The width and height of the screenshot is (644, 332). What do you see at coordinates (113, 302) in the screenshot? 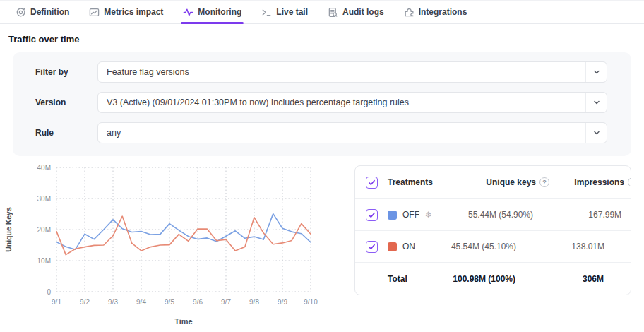
I see `x-tick-label: 9/3` at bounding box center [113, 302].